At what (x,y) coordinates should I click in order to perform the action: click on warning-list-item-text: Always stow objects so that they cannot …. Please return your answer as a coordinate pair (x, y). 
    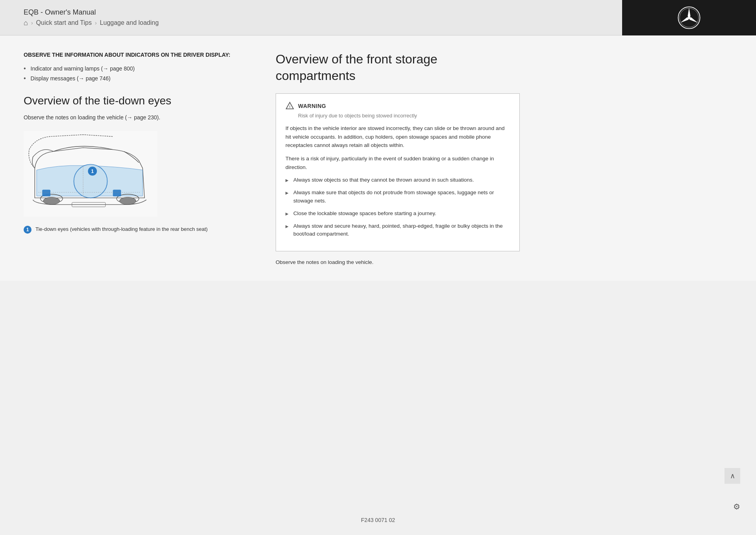
    Looking at the image, I should click on (384, 180).